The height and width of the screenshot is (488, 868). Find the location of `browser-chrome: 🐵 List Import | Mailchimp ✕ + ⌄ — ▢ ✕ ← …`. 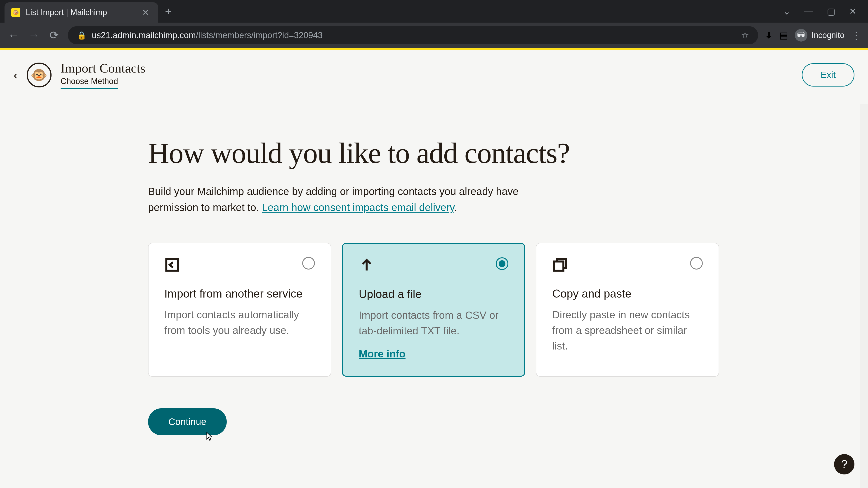

browser-chrome: 🐵 List Import | Mailchimp ✕ + ⌄ — ▢ ✕ ← … is located at coordinates (434, 24).